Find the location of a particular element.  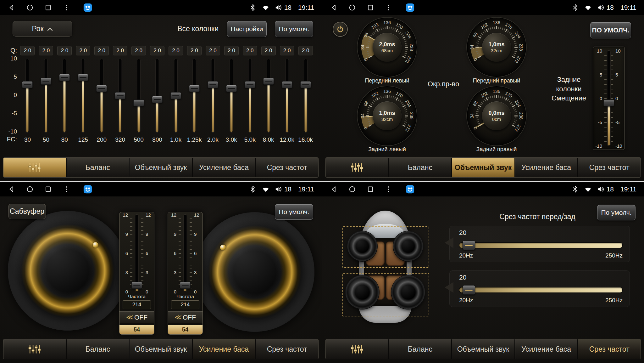

power-button is located at coordinates (340, 29).